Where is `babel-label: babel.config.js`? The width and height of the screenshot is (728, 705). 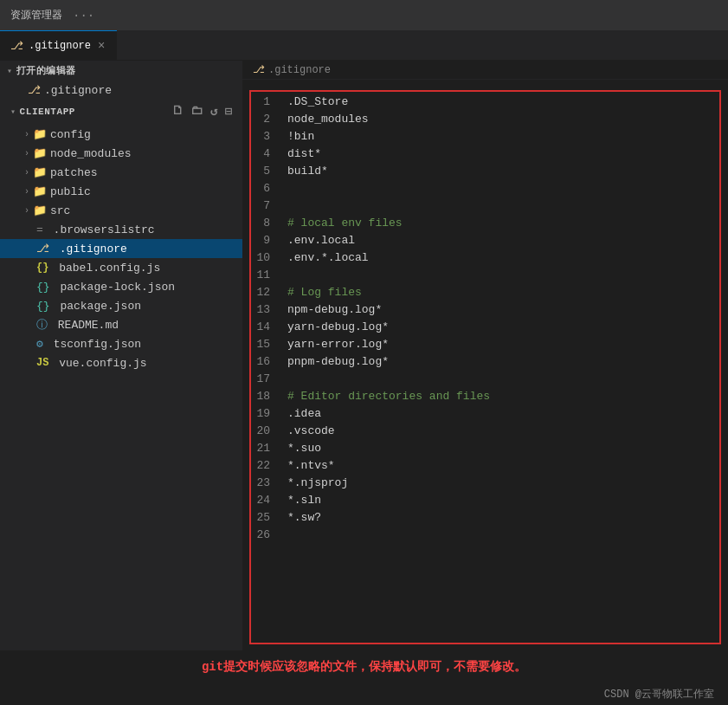
babel-label: babel.config.js is located at coordinates (106, 268).